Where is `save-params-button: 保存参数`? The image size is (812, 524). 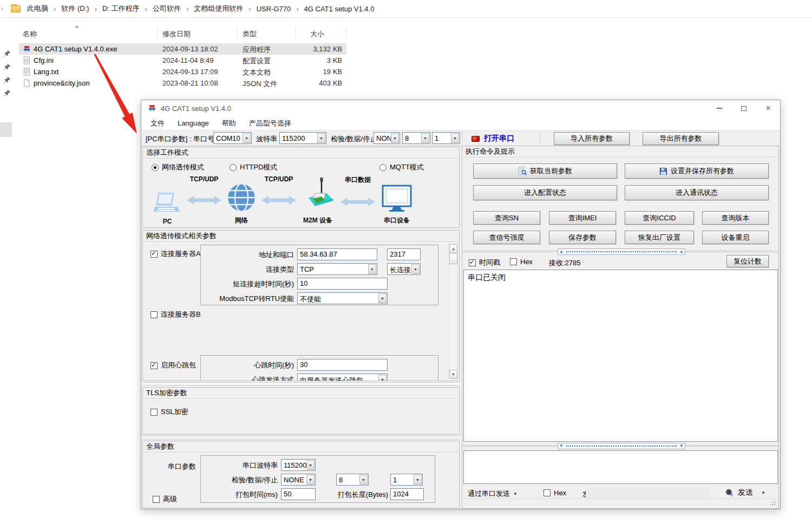 save-params-button: 保存参数 is located at coordinates (582, 237).